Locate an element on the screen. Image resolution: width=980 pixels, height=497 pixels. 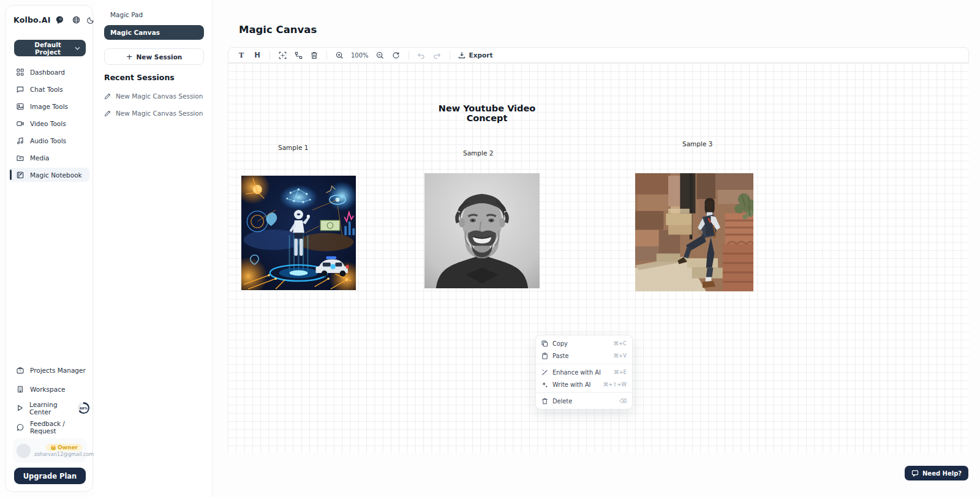
sidebar-item-label: Learning Center is located at coordinates (50, 408).